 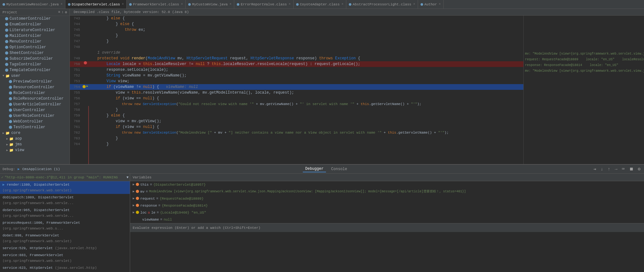 I want to click on tab-debugger: Debugger, so click(x=315, y=169).